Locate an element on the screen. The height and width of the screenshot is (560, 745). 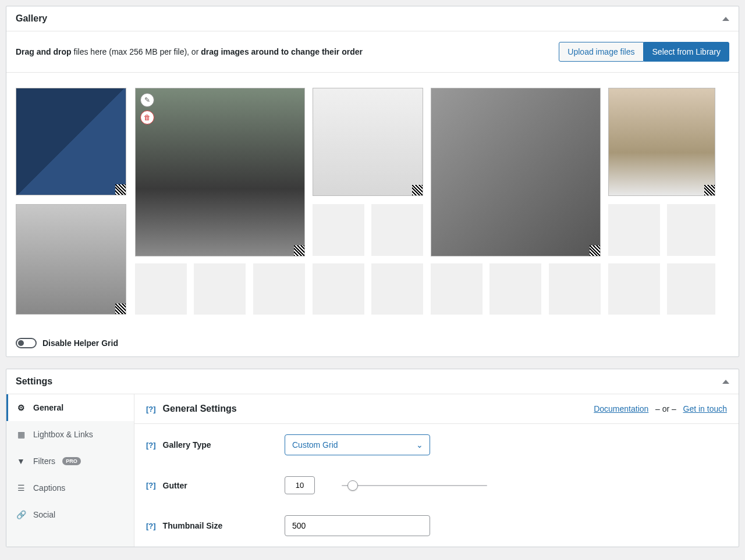
pro-badge: PRO is located at coordinates (72, 461).